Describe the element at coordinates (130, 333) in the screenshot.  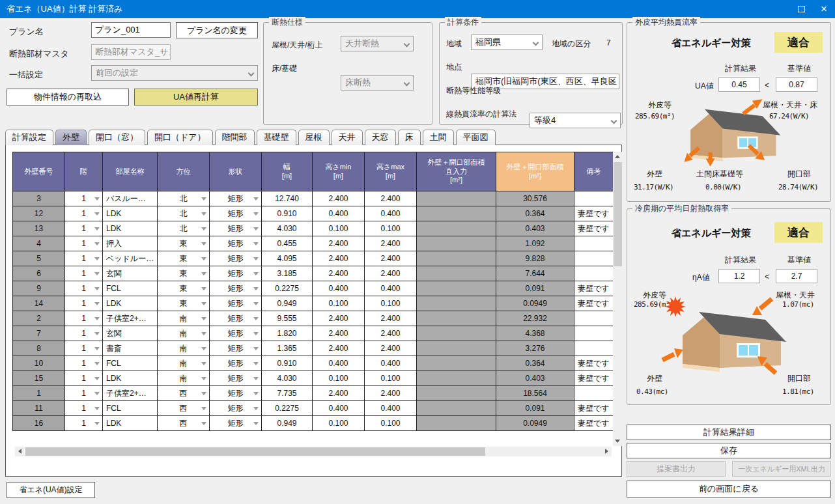
I see `room-name-cell: 玄関` at that location.